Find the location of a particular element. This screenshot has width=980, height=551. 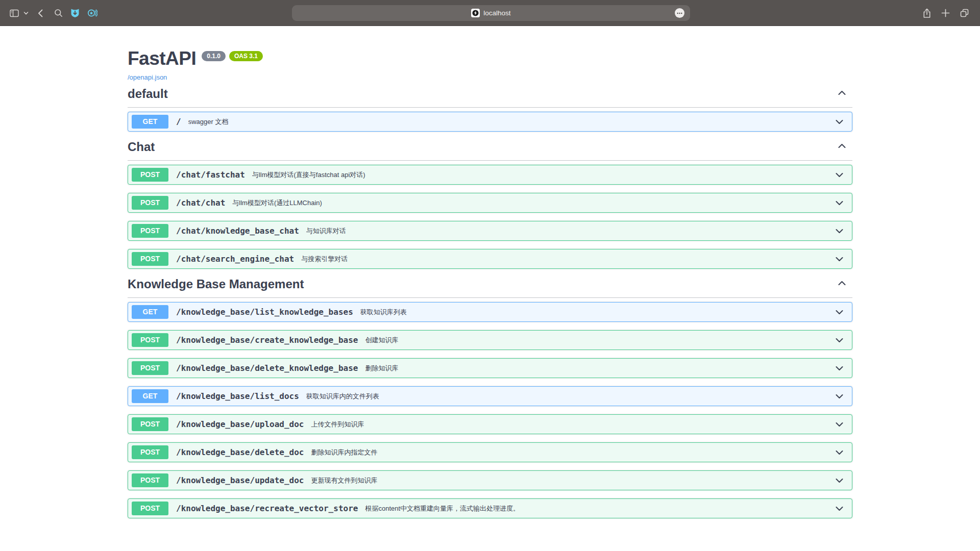

tag-section-header: Chat is located at coordinates (490, 150).